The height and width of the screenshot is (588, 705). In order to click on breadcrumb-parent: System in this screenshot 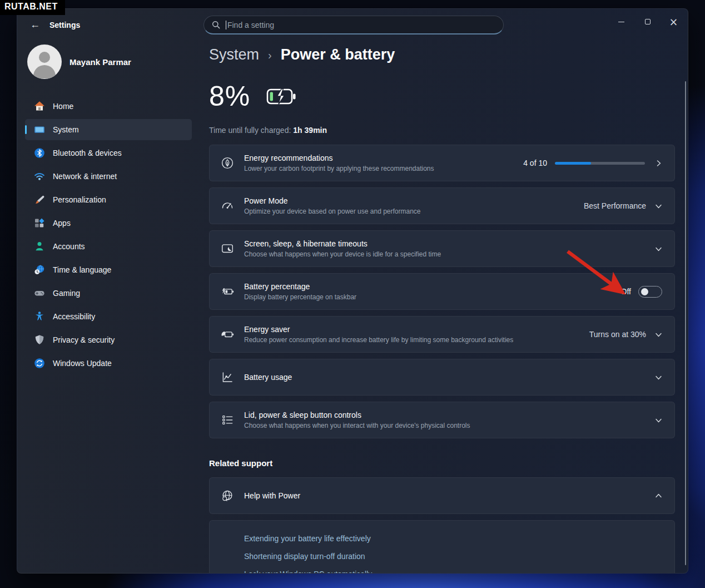, I will do `click(234, 55)`.